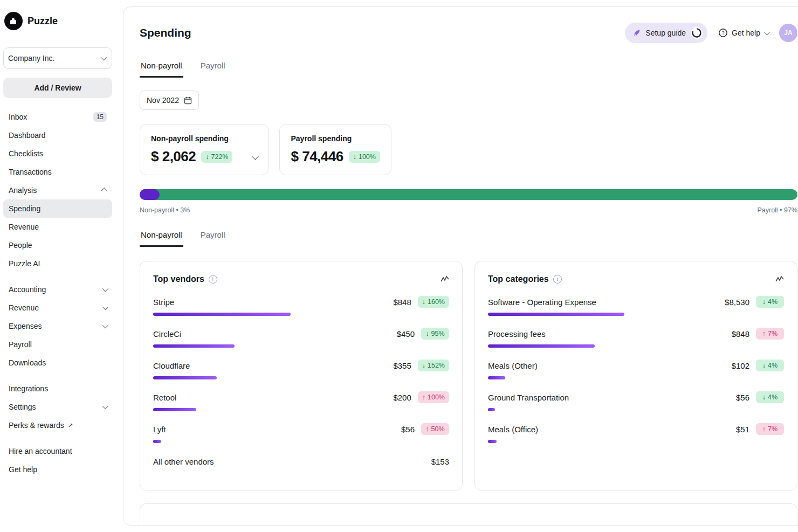  What do you see at coordinates (43, 22) in the screenshot?
I see `brand-name: Puzzle` at bounding box center [43, 22].